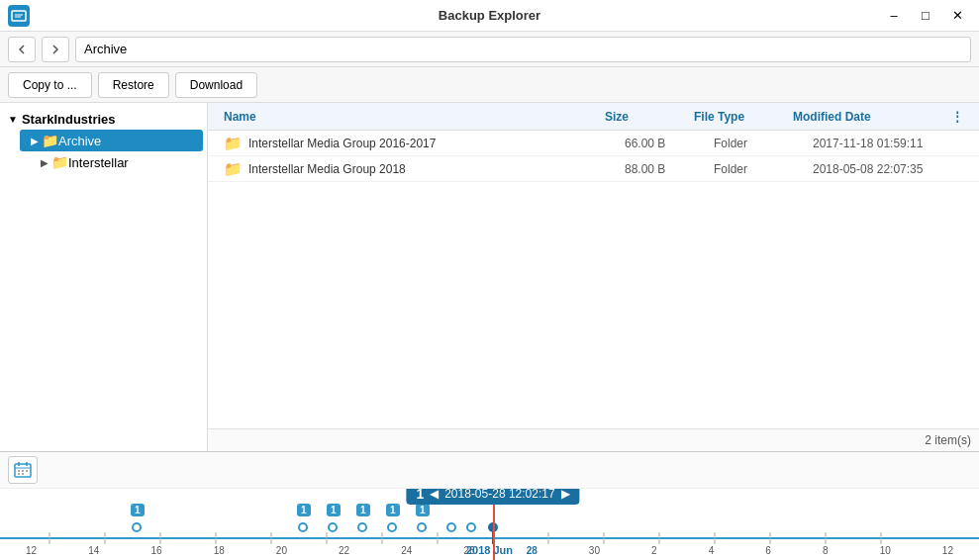 The width and height of the screenshot is (979, 560). What do you see at coordinates (493, 497) in the screenshot?
I see `timeline-popup: 1 ◀ 2018-05-28 12:02:17 ▶` at bounding box center [493, 497].